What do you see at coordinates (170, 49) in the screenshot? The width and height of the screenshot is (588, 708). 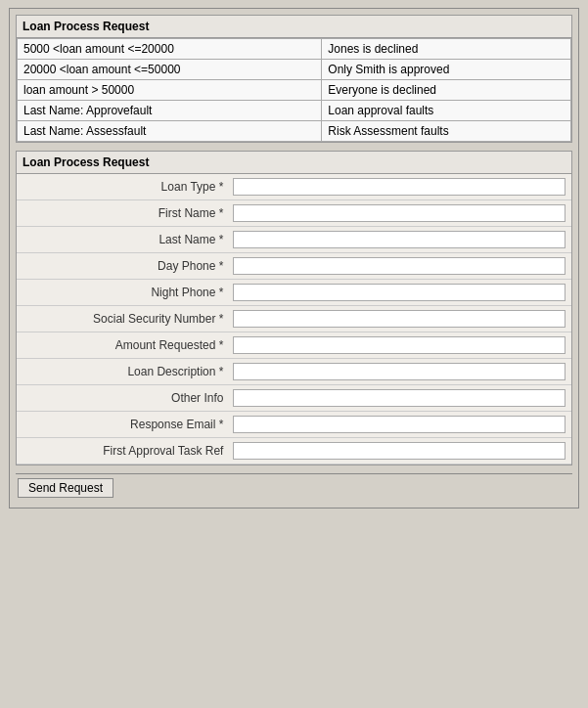 I see `rule-condition: 5000 <loan amount <=20000` at bounding box center [170, 49].